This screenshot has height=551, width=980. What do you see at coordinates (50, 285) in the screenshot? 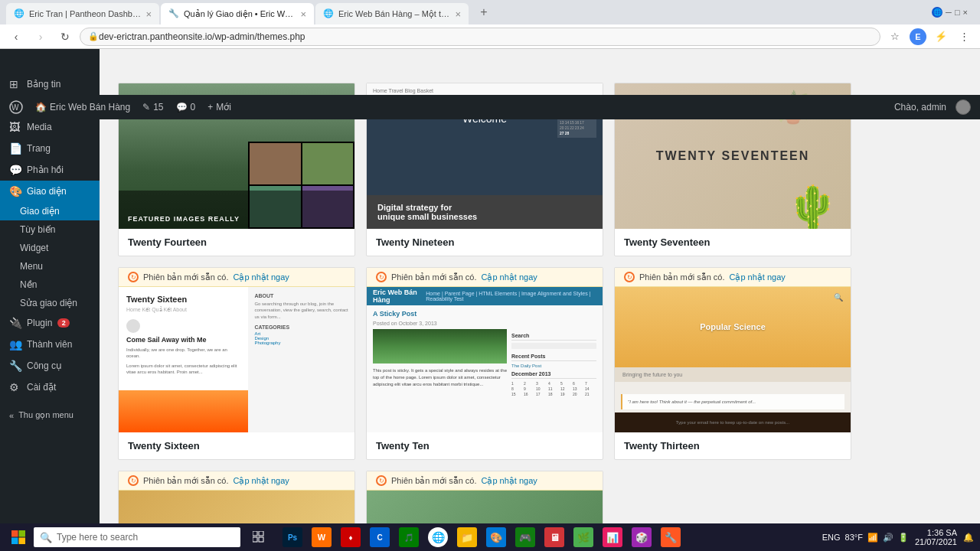
I see `sidebar-submenu-background: Nền` at bounding box center [50, 285].